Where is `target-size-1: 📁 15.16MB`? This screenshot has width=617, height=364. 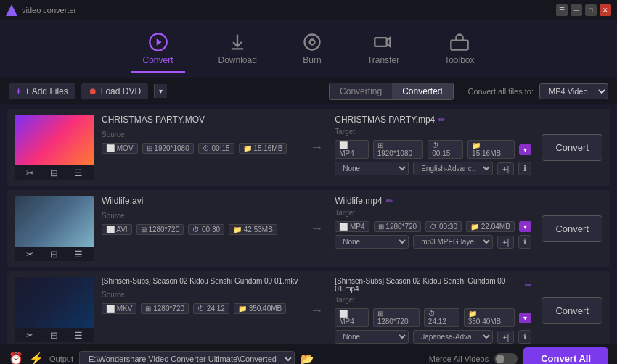 target-size-1: 📁 15.16MB is located at coordinates (491, 149).